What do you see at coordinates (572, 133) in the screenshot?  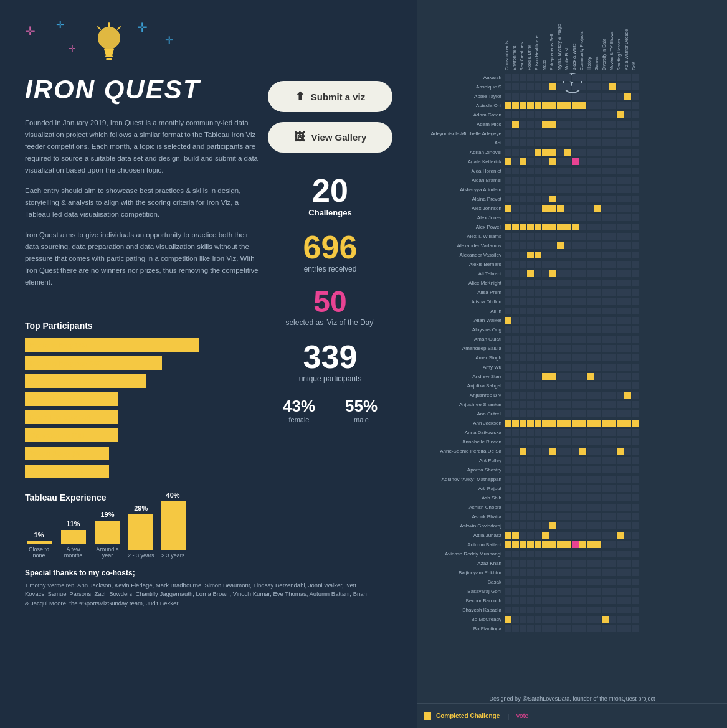 I see `grid-row: Adeyomisola-Mitchelle Adegeye` at bounding box center [572, 133].